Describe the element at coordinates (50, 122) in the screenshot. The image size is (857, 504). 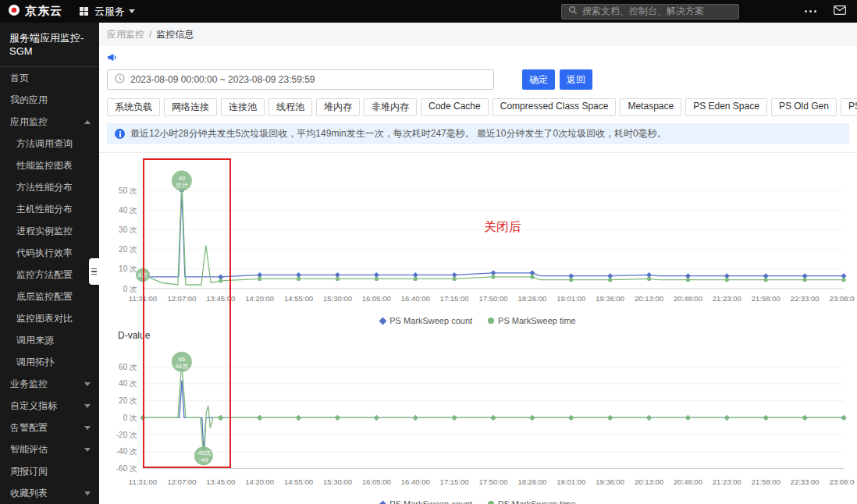
I see `sidebar-item-app-monitor: 应用监控` at that location.